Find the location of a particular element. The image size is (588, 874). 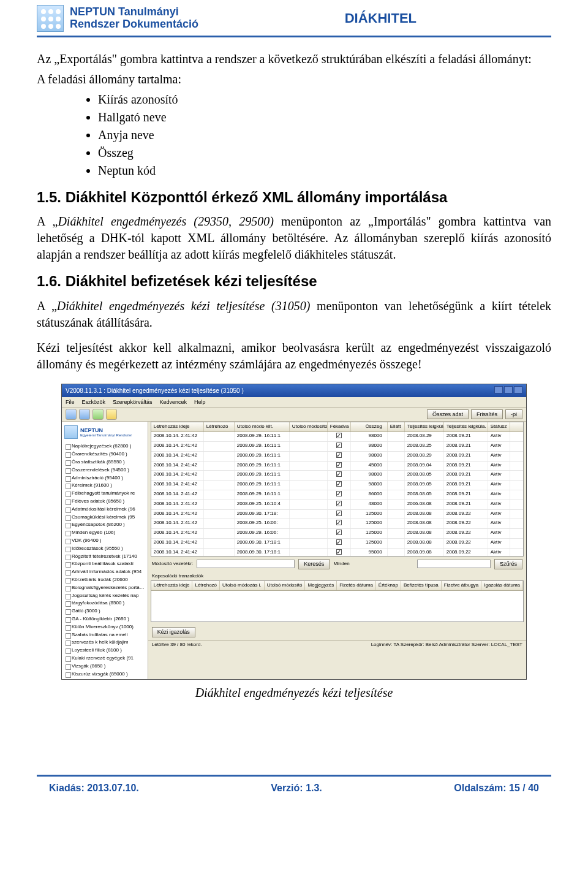

tree-item: Naplóbejegyzések (62800 ) is located at coordinates (105, 446).